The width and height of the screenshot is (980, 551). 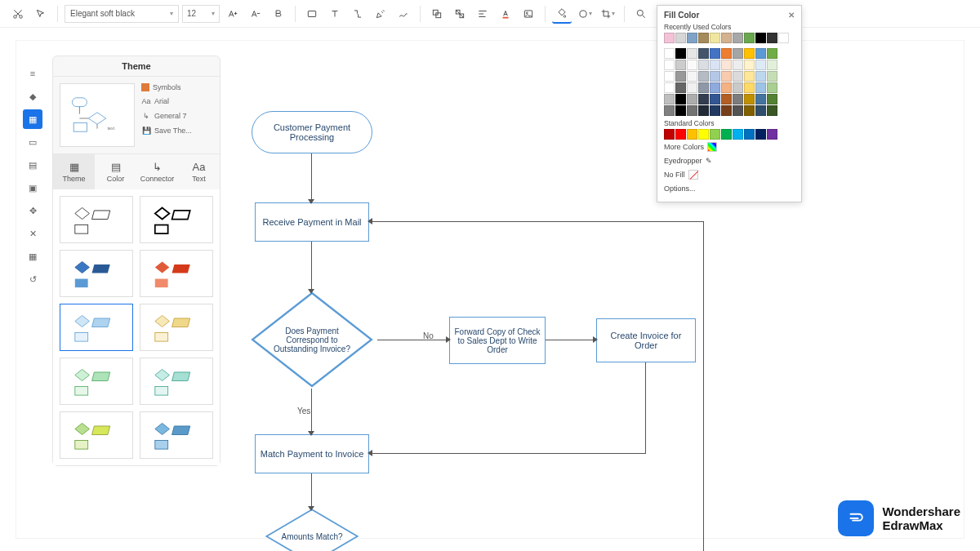 I want to click on options-button: Options..., so click(x=729, y=189).